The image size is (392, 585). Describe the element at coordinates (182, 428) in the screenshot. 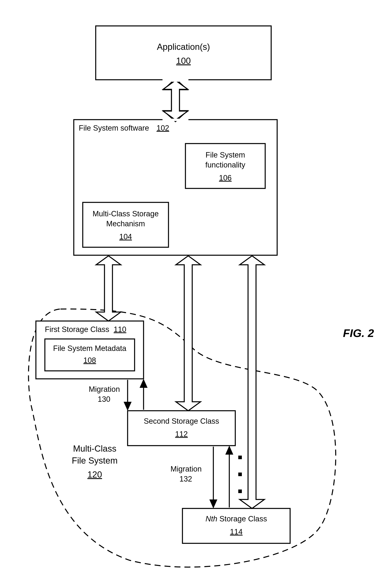

I see `second-storage-class-box: Second Storage Class 112` at that location.